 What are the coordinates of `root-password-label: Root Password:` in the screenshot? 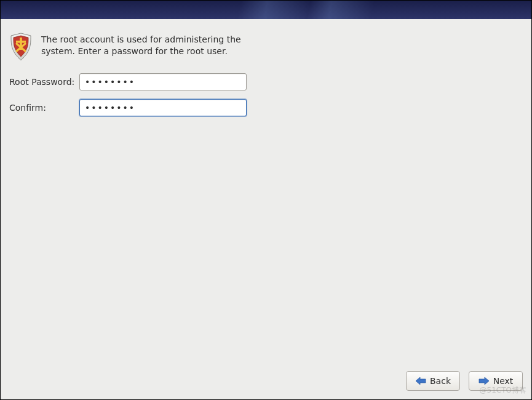 It's located at (44, 82).